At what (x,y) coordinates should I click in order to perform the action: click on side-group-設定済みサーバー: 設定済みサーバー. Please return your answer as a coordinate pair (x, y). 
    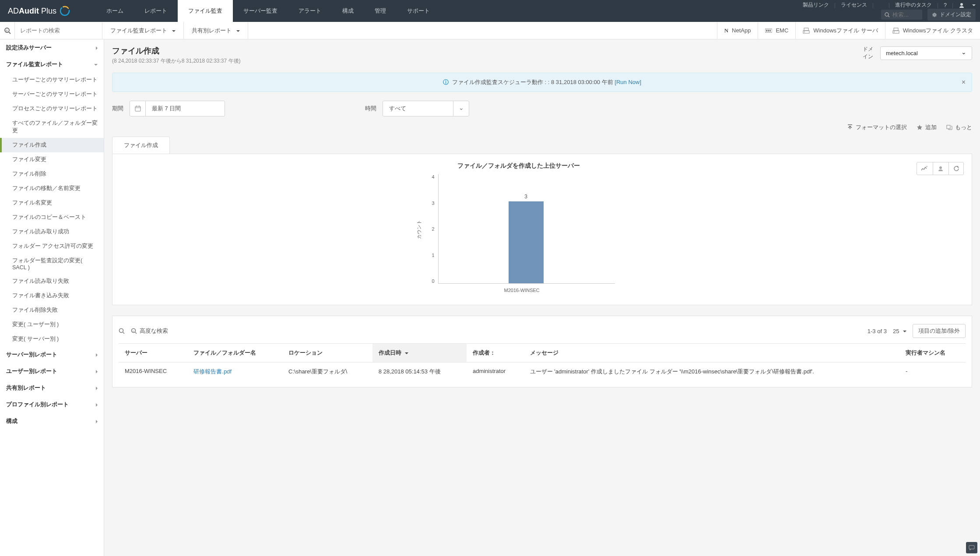
    Looking at the image, I should click on (52, 48).